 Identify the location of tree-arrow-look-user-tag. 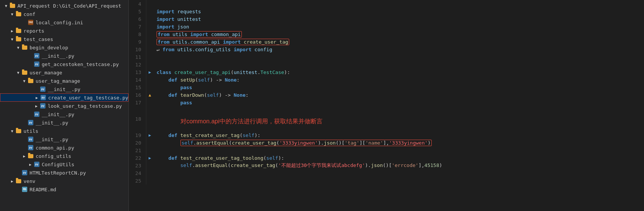
(36, 106).